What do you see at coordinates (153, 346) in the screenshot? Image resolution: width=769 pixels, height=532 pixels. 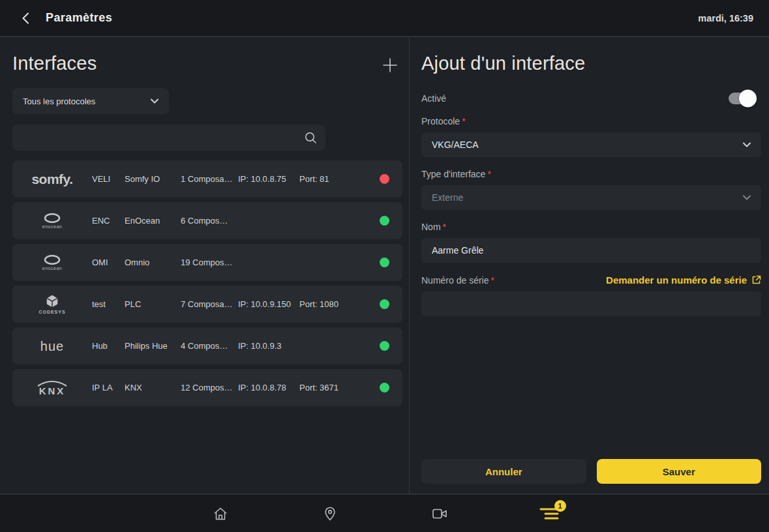 I see `interface-protocol: Philips Hue` at bounding box center [153, 346].